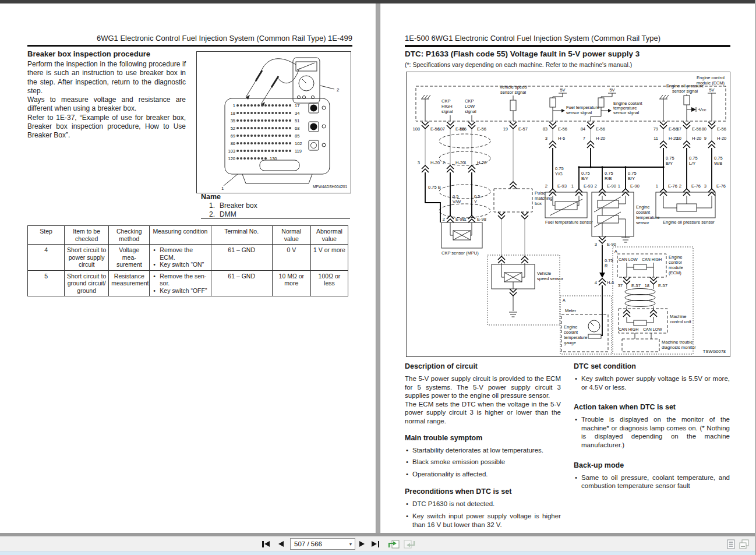 This screenshot has height=555, width=756. Describe the element at coordinates (721, 186) in the screenshot. I see `svg-text: E-76` at that location.